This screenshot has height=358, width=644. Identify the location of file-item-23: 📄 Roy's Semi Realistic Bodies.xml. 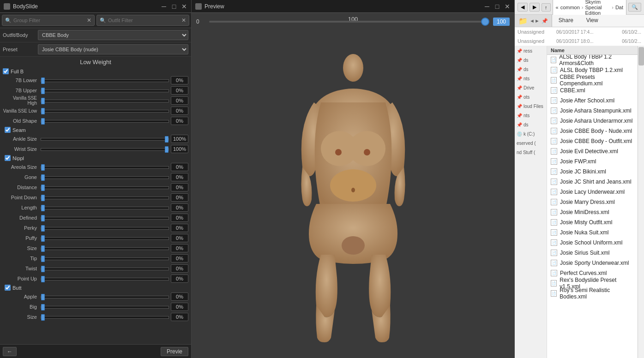
(592, 293).